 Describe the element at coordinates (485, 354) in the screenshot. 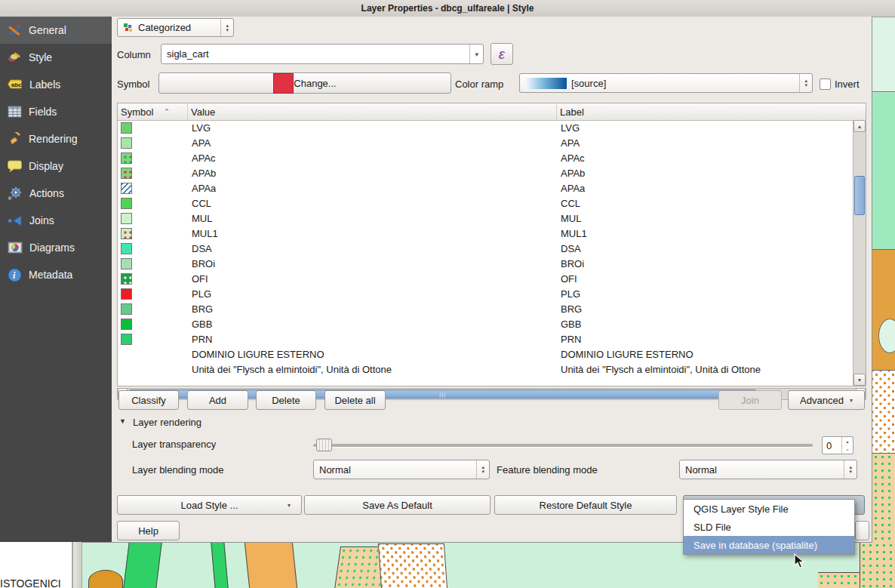

I see `table-row: DOMINIO LIGURE ESTERNODOMINIO LIGURE EST…` at that location.